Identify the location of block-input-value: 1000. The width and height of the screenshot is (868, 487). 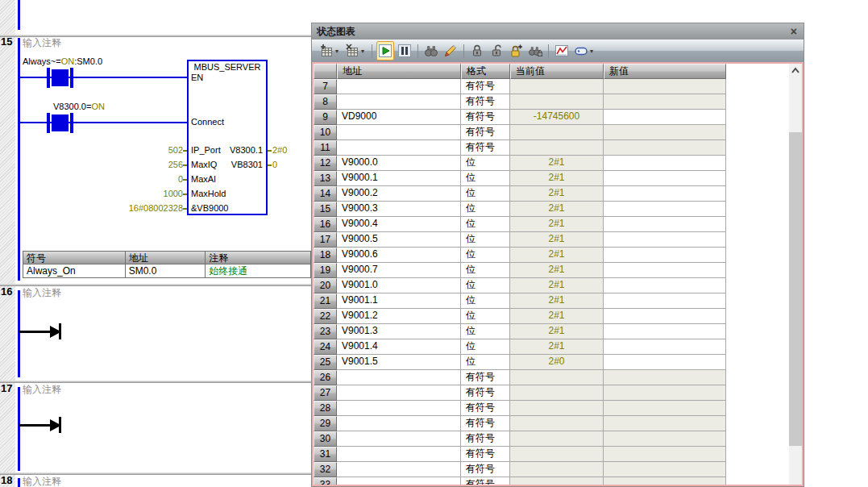
(116, 194).